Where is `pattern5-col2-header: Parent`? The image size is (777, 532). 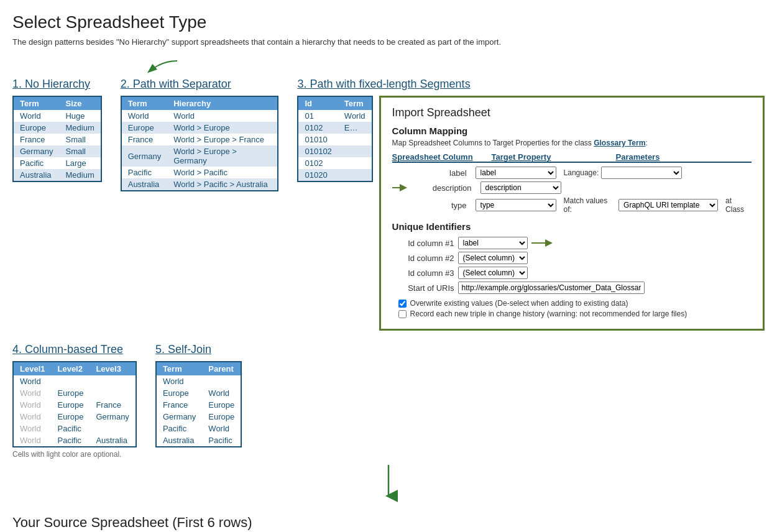 pattern5-col2-header: Parent is located at coordinates (221, 369).